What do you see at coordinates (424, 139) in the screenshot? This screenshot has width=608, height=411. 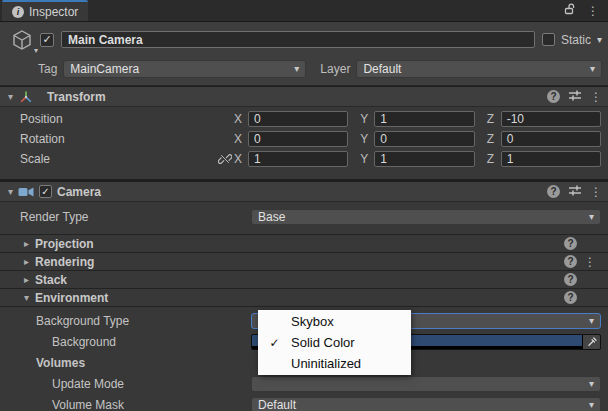 I see `rotation-y-field: 0` at bounding box center [424, 139].